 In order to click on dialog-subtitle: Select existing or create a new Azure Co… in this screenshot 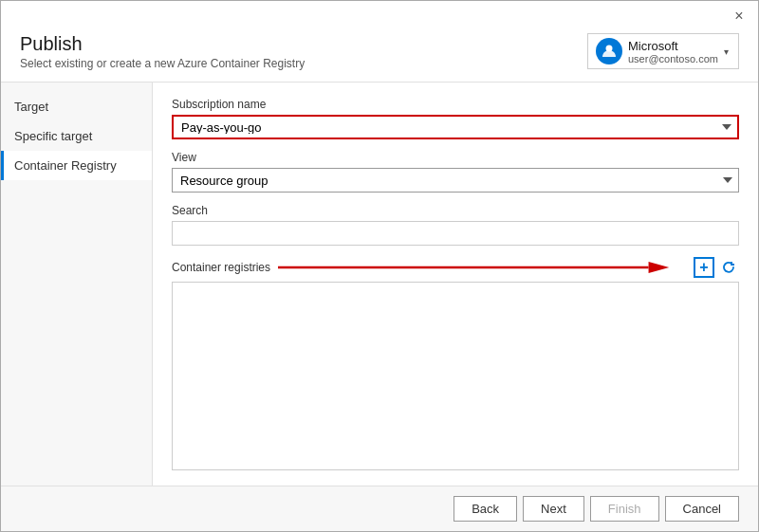, I will do `click(162, 64)`.